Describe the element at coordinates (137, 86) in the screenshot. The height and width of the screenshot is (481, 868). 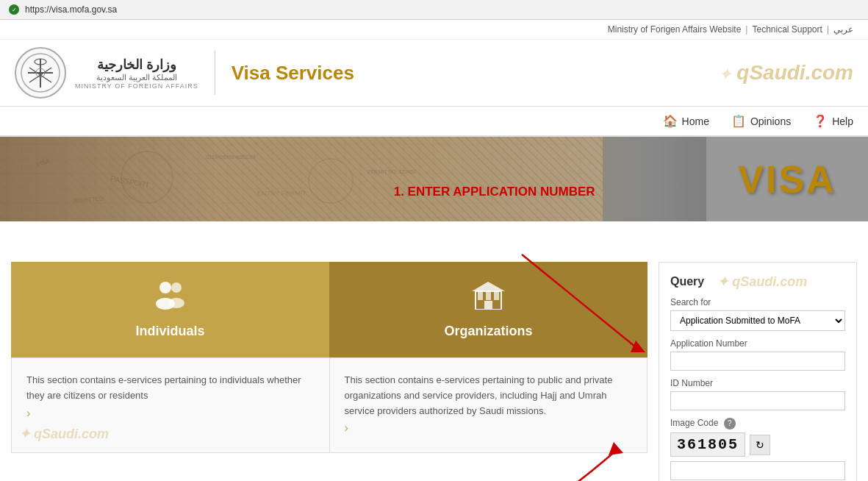
I see `ministry-english-name: Ministry of Foreign Affairs` at that location.